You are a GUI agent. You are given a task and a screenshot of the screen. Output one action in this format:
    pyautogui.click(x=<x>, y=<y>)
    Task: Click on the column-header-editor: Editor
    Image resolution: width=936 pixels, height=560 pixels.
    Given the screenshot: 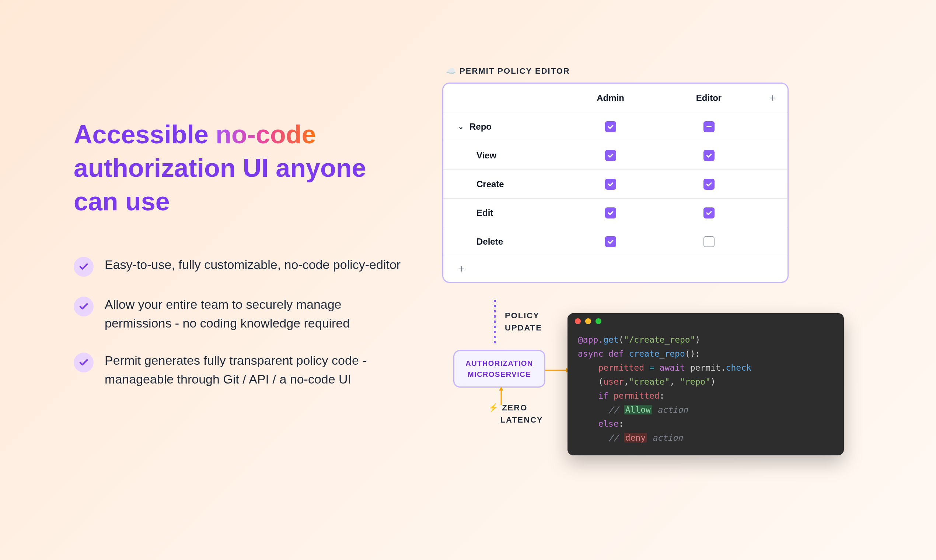 What is the action you would take?
    pyautogui.click(x=709, y=98)
    